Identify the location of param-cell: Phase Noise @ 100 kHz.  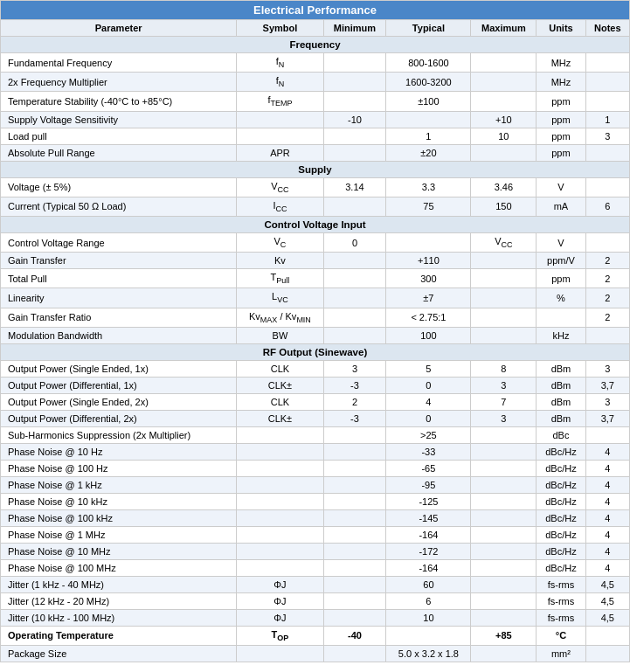
(119, 517).